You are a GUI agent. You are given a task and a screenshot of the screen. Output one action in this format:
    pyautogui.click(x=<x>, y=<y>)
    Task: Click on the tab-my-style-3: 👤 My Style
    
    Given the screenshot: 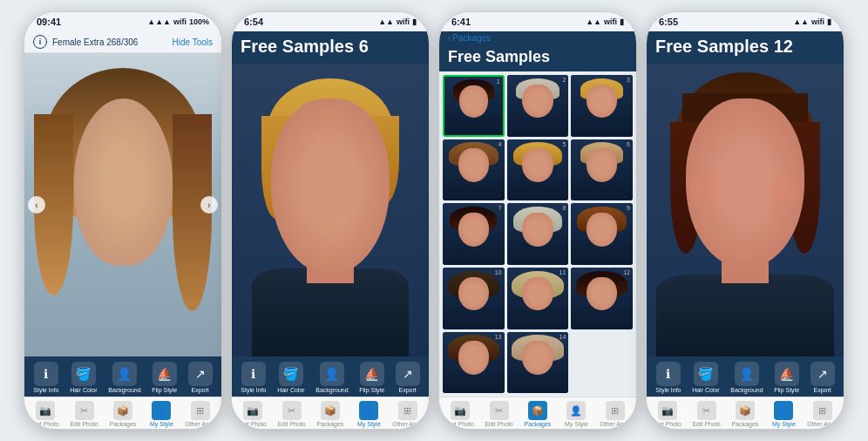 What is the action you would take?
    pyautogui.click(x=576, y=414)
    